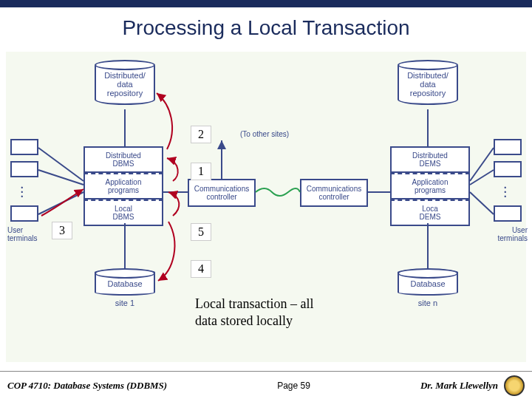 The height and width of the screenshot is (399, 532). What do you see at coordinates (254, 312) in the screenshot?
I see `caption-text: Local transaction – all data stored loca…` at bounding box center [254, 312].